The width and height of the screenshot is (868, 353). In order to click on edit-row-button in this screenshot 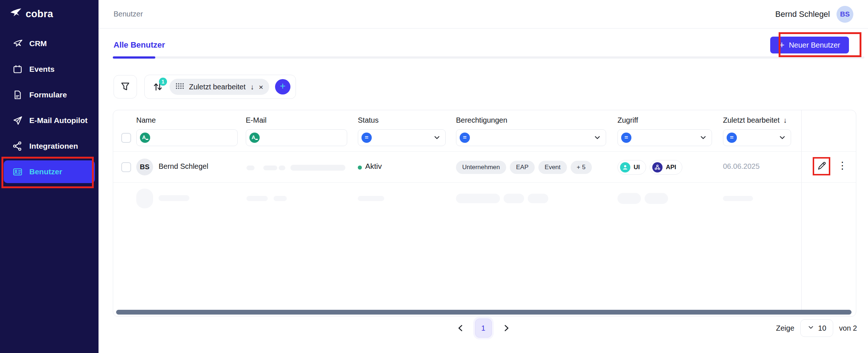, I will do `click(822, 166)`.